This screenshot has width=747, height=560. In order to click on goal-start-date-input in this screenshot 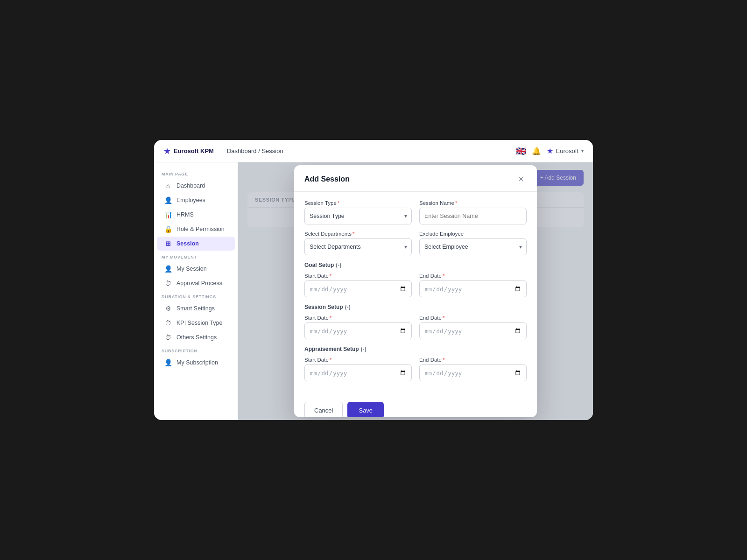, I will do `click(358, 289)`.